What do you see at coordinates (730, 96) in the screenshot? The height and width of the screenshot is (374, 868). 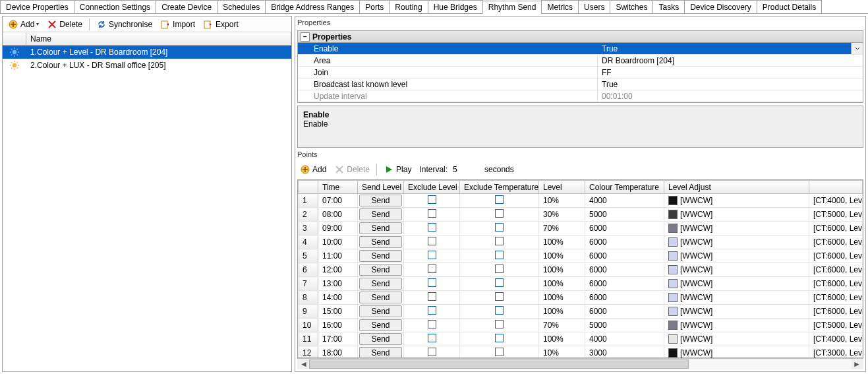 I see `property-value: 00:01:00` at bounding box center [730, 96].